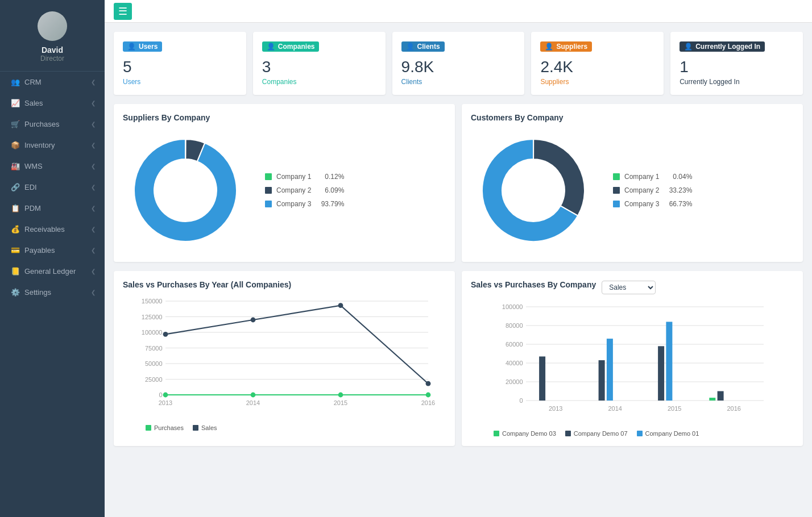 Image resolution: width=812 pixels, height=517 pixels. What do you see at coordinates (305, 190) in the screenshot?
I see `legend-item-1: Company 2 6.09%` at bounding box center [305, 190].